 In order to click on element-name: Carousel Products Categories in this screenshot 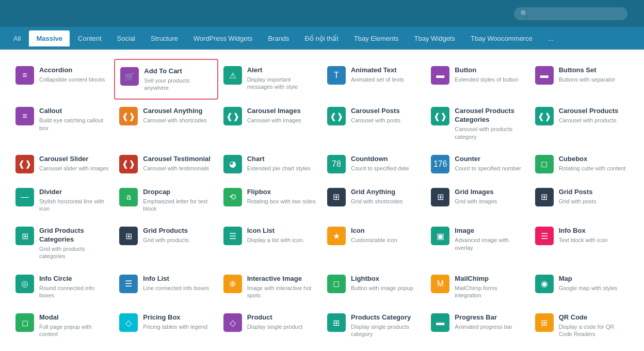, I will do `click(489, 116)`.